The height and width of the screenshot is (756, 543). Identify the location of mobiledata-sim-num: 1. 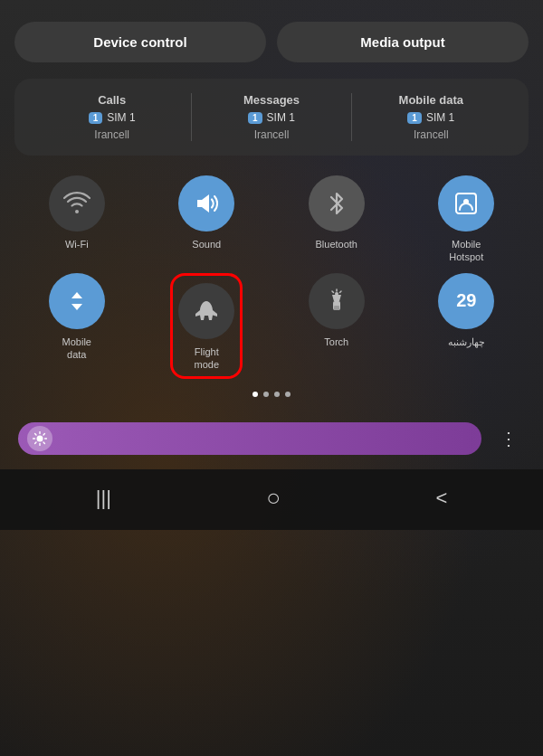
(414, 118).